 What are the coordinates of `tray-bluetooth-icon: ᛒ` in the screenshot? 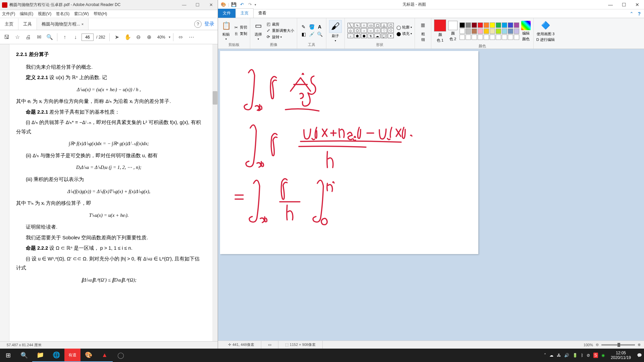 It's located at (582, 355).